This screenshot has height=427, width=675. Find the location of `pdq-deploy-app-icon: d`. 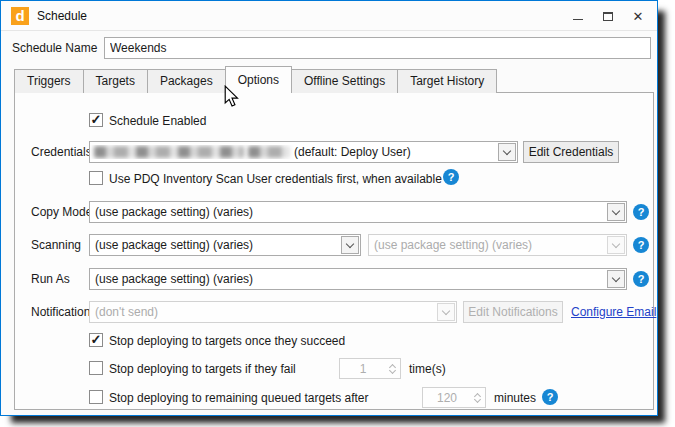

pdq-deploy-app-icon: d is located at coordinates (20, 16).